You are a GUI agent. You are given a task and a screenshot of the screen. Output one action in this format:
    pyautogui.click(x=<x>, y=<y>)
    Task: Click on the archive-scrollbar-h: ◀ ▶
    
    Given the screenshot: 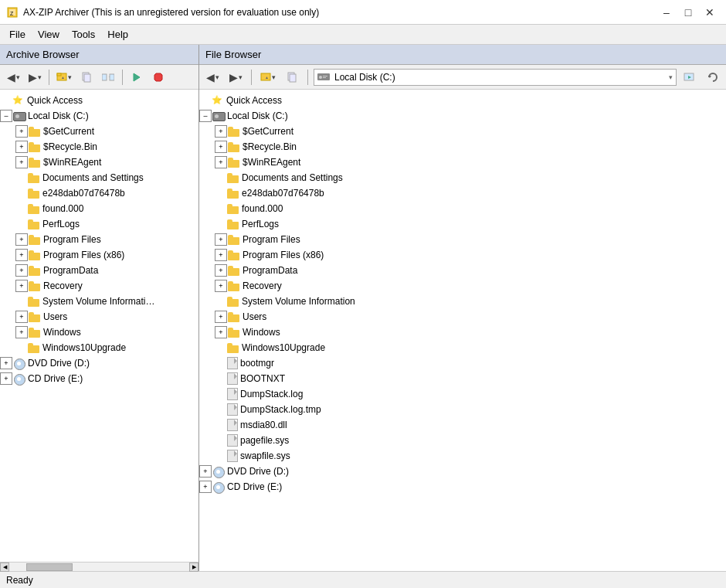 What is the action you would take?
    pyautogui.click(x=99, y=566)
    